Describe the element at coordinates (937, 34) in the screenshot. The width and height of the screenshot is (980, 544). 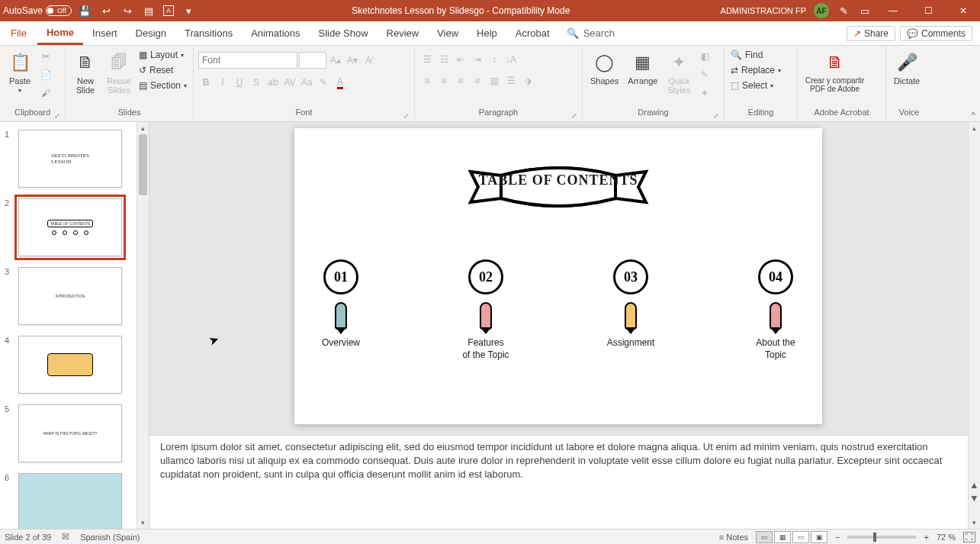
I see `comments-button: 💬Comments` at that location.